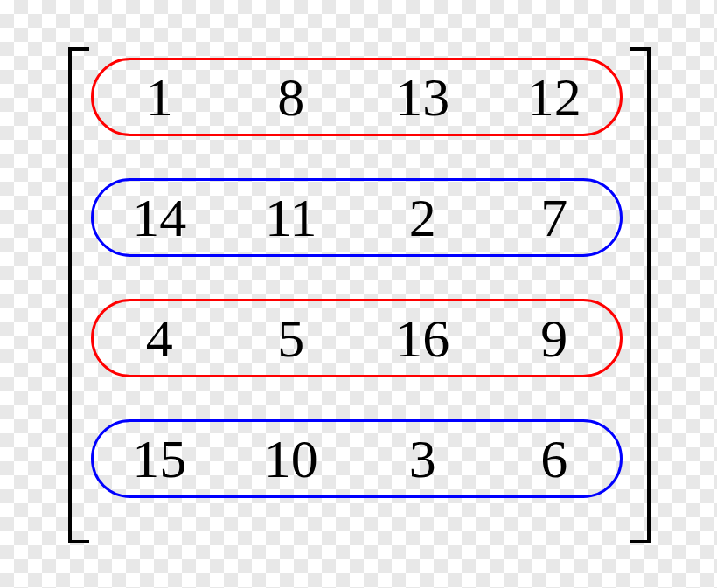 This screenshot has width=717, height=588. What do you see at coordinates (640, 295) in the screenshot?
I see `right-bracket` at bounding box center [640, 295].